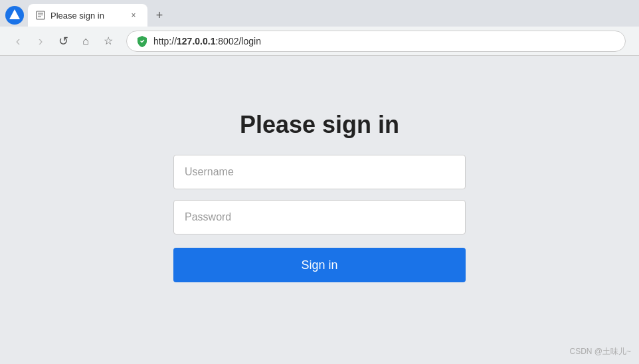 The image size is (639, 364). What do you see at coordinates (196, 41) in the screenshot?
I see `url-host: 127.0.0.1` at bounding box center [196, 41].